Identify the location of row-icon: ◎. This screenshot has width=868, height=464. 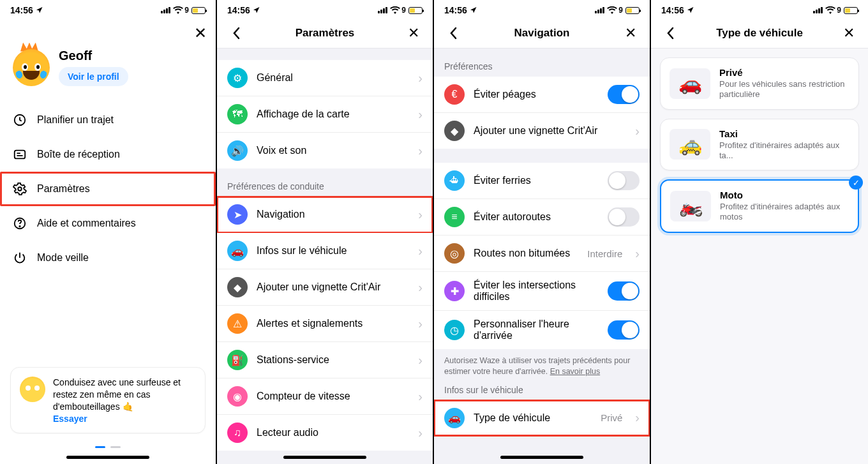
(454, 253).